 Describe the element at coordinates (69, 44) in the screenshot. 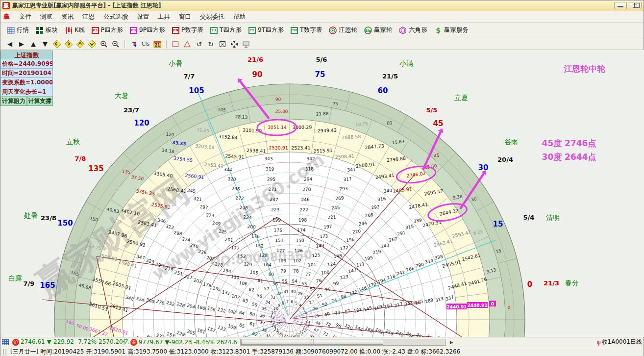

I see `pan-right-icon` at that location.